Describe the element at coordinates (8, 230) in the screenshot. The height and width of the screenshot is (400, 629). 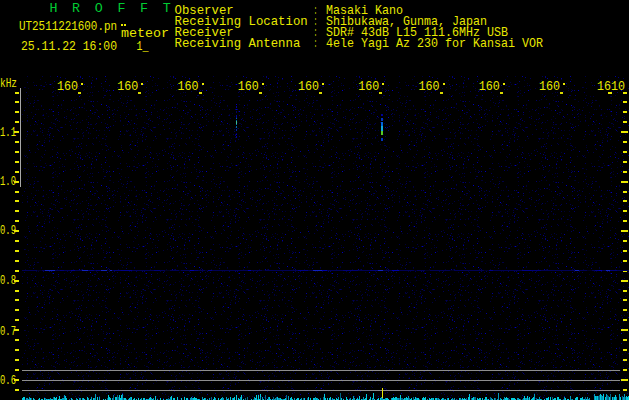
I see `svg-text: 0.9` at that location.